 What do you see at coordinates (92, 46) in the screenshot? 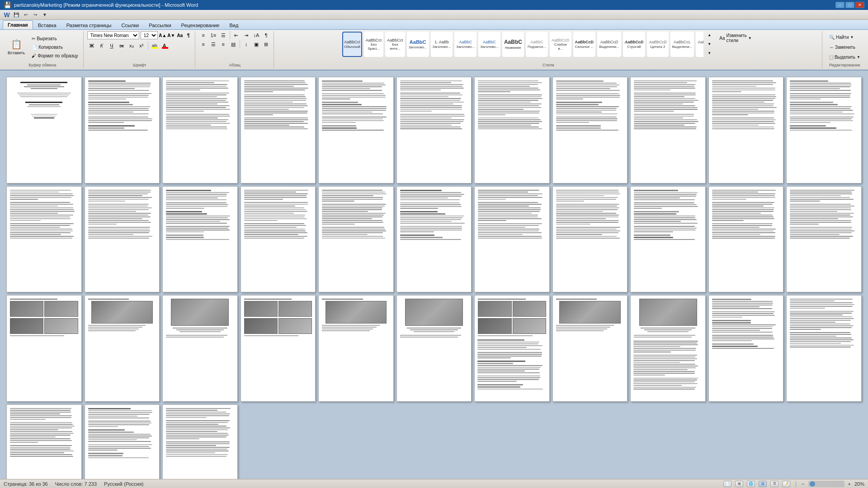
I see `bold-button: Ж` at bounding box center [92, 46].